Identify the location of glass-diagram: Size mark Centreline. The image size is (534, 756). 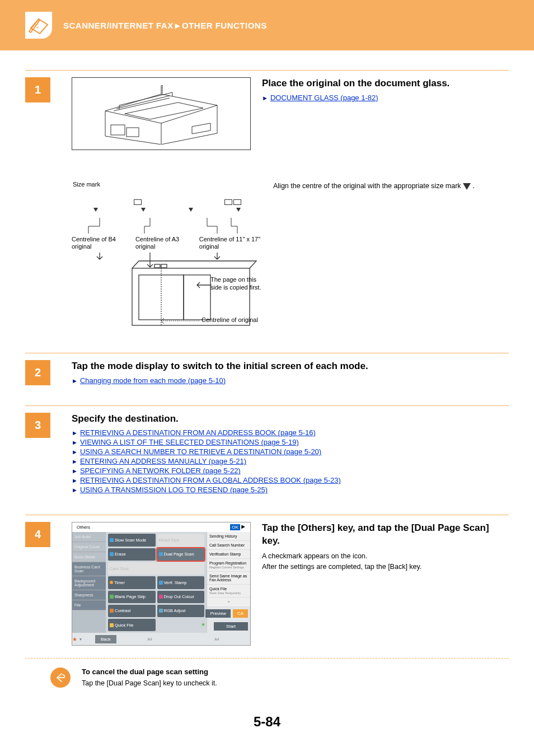
(167, 257).